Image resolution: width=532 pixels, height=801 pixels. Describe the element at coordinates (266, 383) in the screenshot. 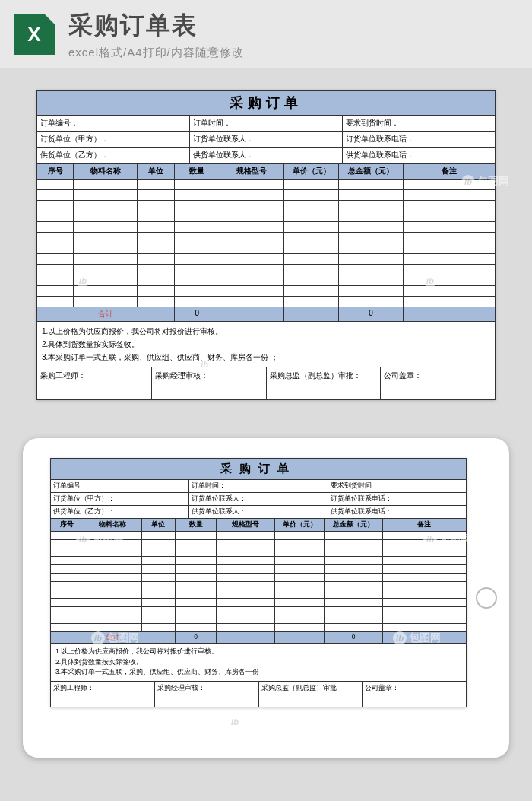

I see `signature-row: 采购工程师： 采购经理审核： 采购总监（副总监）审批： 公司盖章：` at that location.